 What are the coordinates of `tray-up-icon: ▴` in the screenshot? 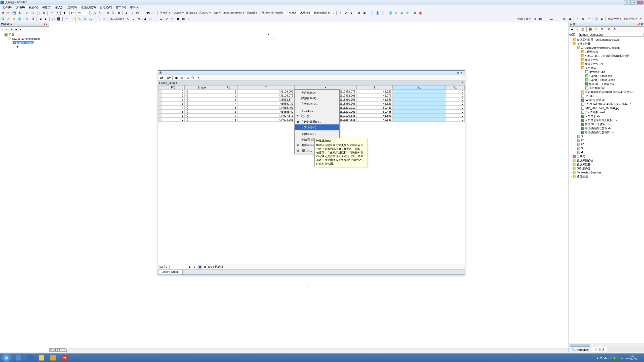 It's located at (598, 358).